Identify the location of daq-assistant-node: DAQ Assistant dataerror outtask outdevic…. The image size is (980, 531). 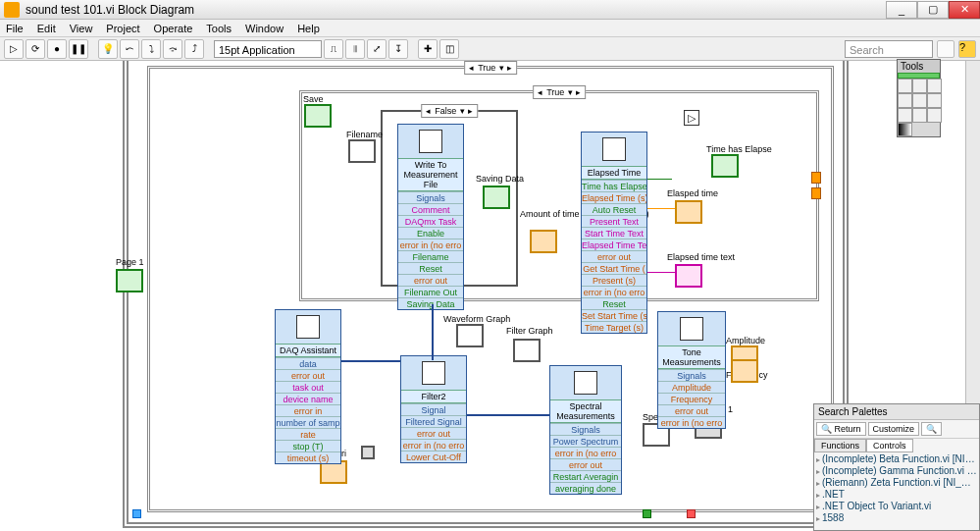
(308, 387).